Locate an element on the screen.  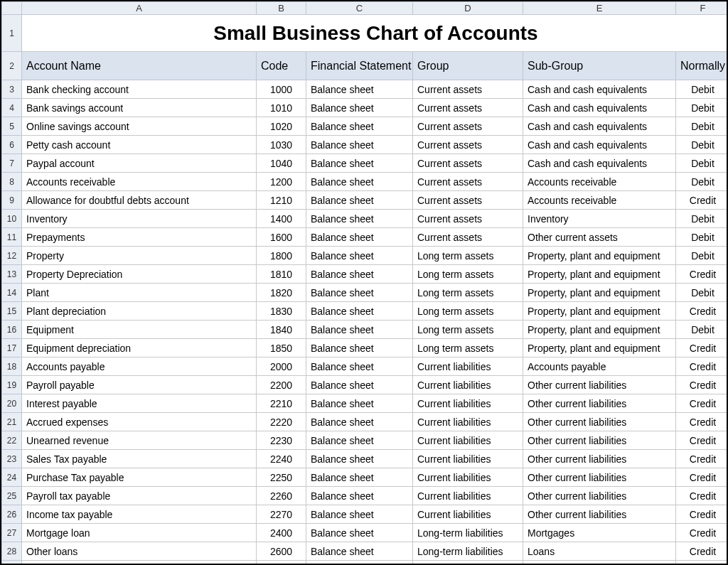
cell-code: 3000 is located at coordinates (282, 563).